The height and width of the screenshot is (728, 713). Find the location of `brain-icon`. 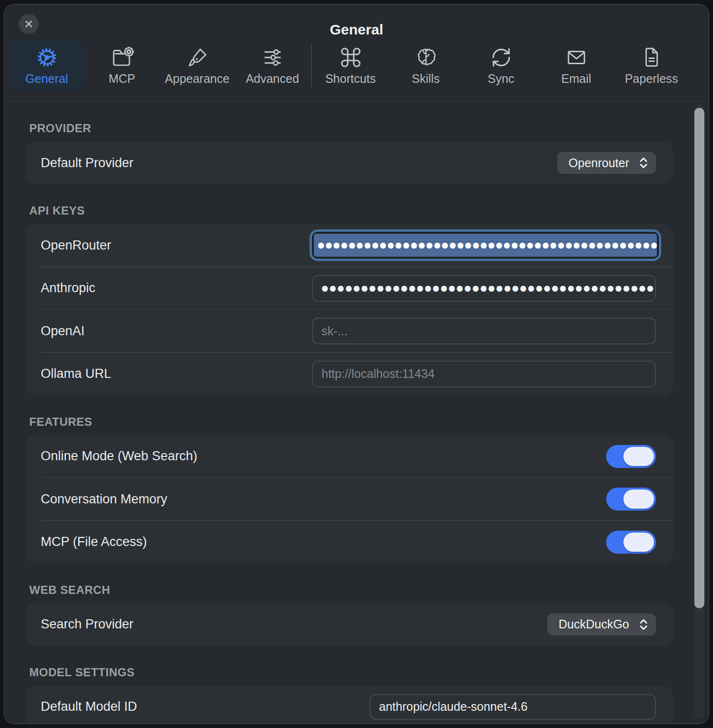

brain-icon is located at coordinates (426, 57).